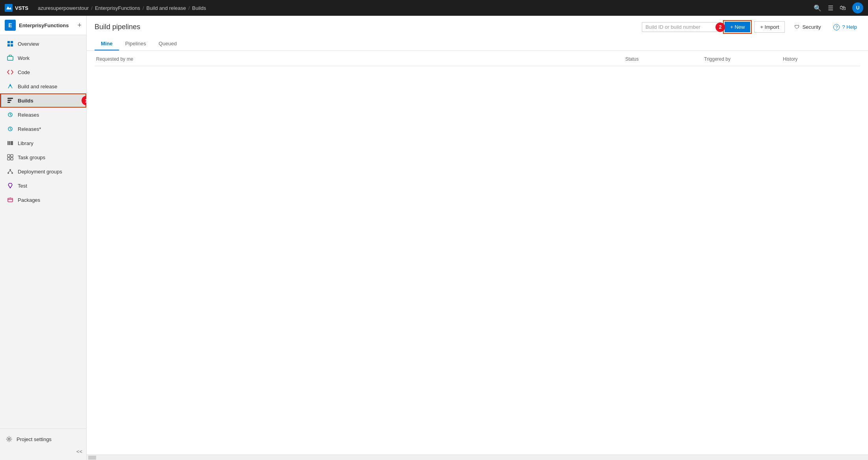 The image size is (868, 460). Describe the element at coordinates (738, 27) in the screenshot. I see `new-button: + New` at that location.